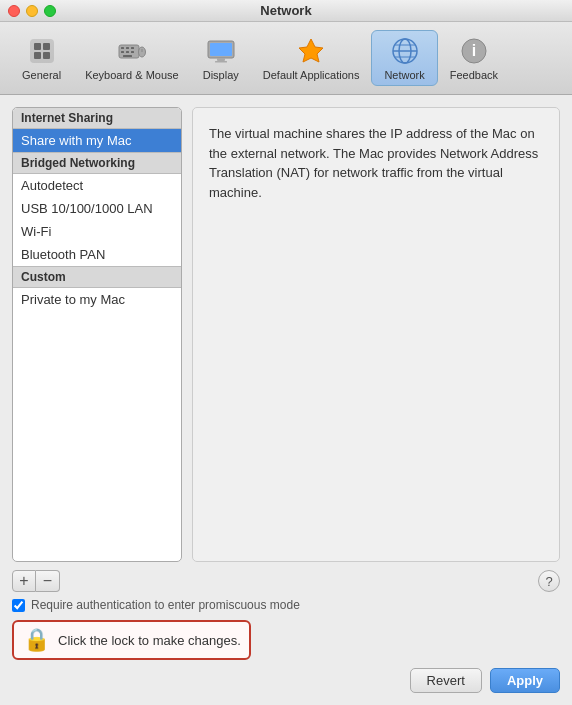 Image resolution: width=572 pixels, height=705 pixels. What do you see at coordinates (404, 75) in the screenshot?
I see `toolbar-label-network: Network` at bounding box center [404, 75].